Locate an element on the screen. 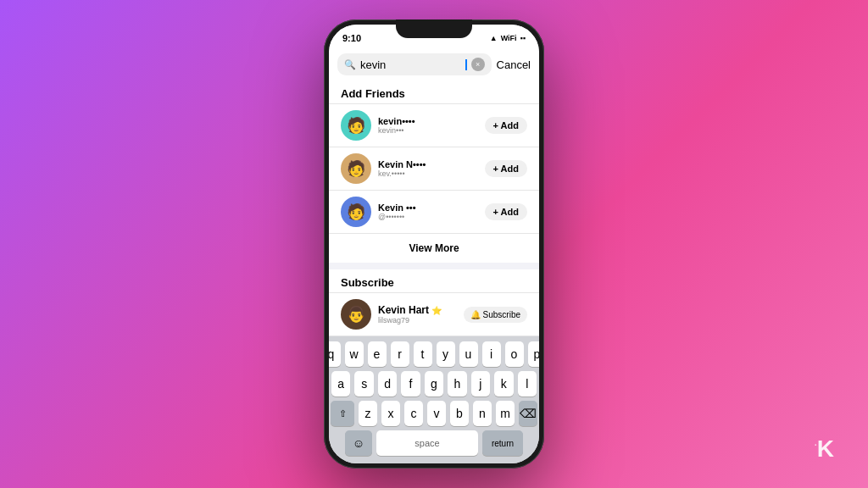 The image size is (868, 488). subscribe-section: Subscribe 👨 Kevin Hart ⭐ lilswag79 🔔 Sub… is located at coordinates (434, 303).